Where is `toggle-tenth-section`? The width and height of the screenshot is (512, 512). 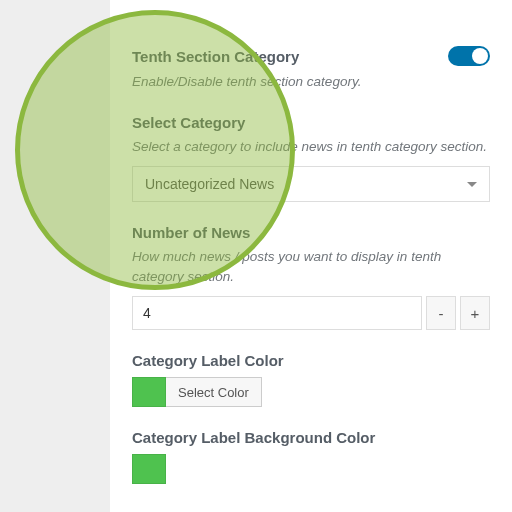
toggle-tenth-section is located at coordinates (469, 56).